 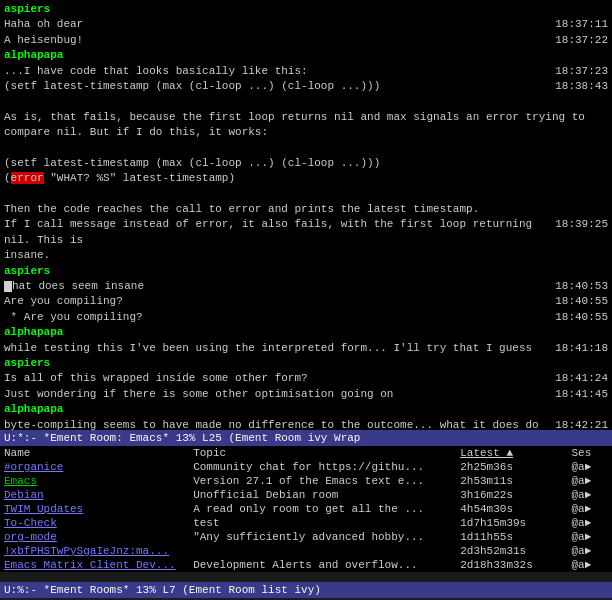 What do you see at coordinates (306, 40) in the screenshot?
I see `chat-line: A heisenbug! 18:37:22` at bounding box center [306, 40].